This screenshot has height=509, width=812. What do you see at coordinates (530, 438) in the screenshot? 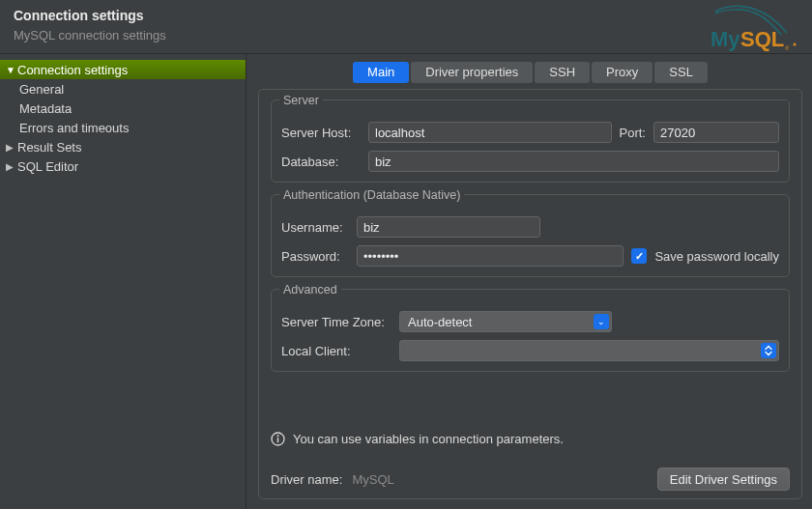
I see `footer-info: You can use variables in connection para…` at bounding box center [530, 438].